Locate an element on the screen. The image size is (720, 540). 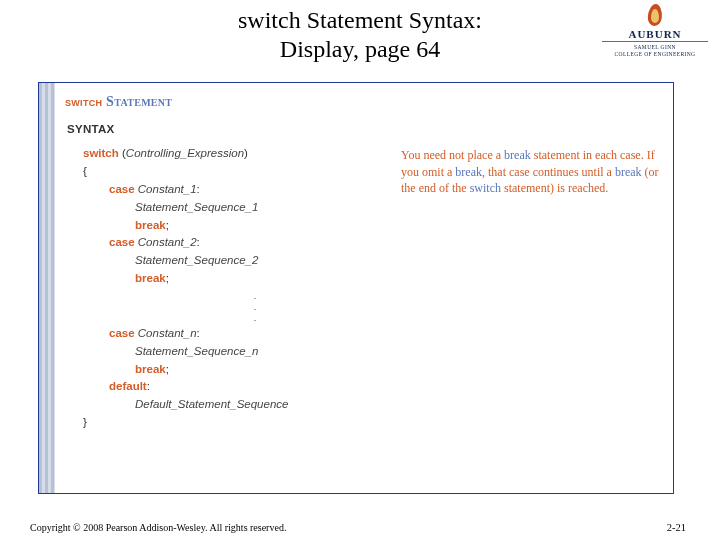
logo-university-name: AUBURN is located at coordinates (655, 34).